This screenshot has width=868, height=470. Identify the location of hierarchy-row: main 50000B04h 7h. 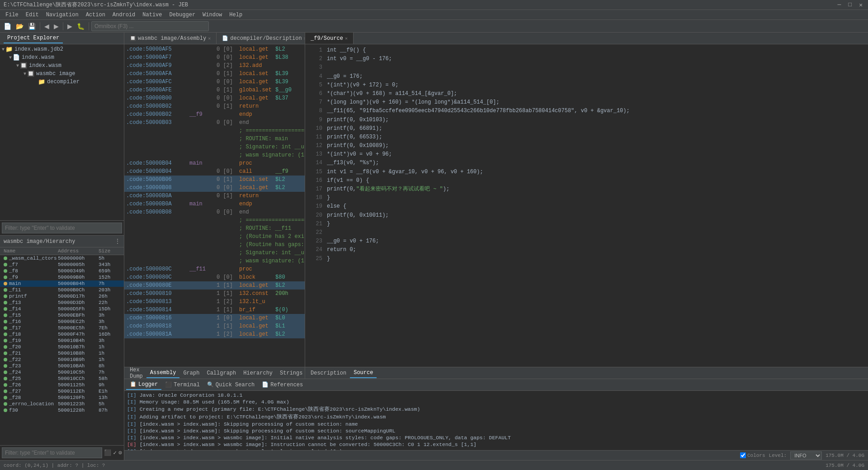
(62, 284).